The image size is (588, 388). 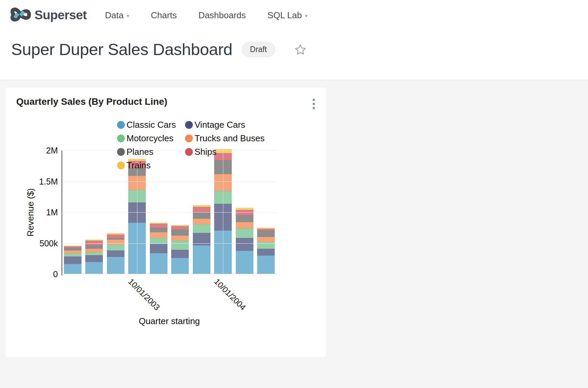 I want to click on legend-label: Planes, so click(x=140, y=152).